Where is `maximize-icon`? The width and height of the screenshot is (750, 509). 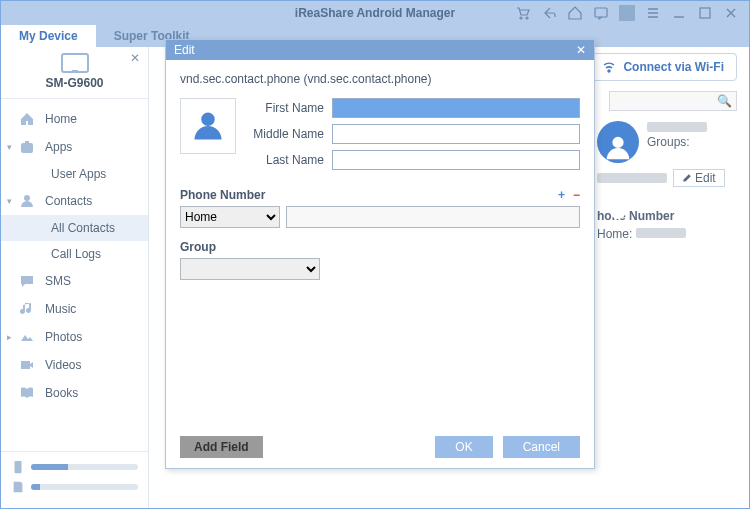
maximize-icon is located at coordinates (705, 13).